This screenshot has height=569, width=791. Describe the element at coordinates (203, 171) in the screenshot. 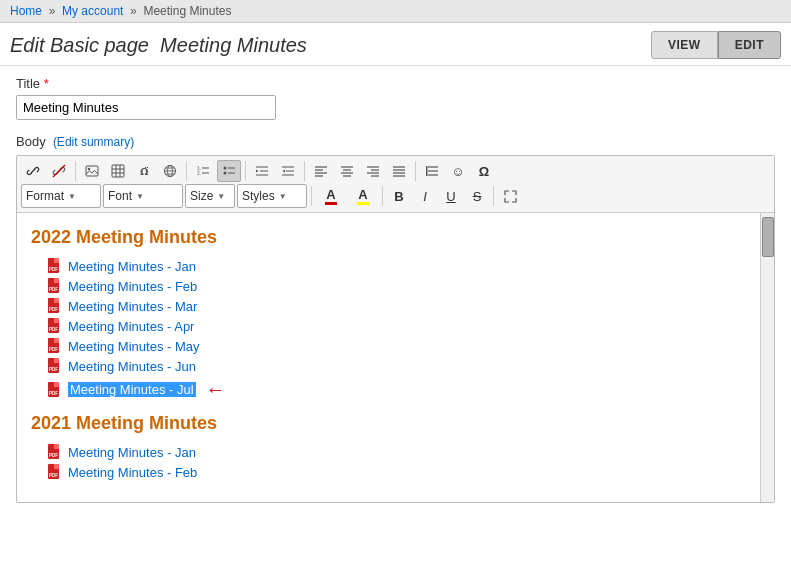

I see `ordered-list-button: 1. 2.` at that location.